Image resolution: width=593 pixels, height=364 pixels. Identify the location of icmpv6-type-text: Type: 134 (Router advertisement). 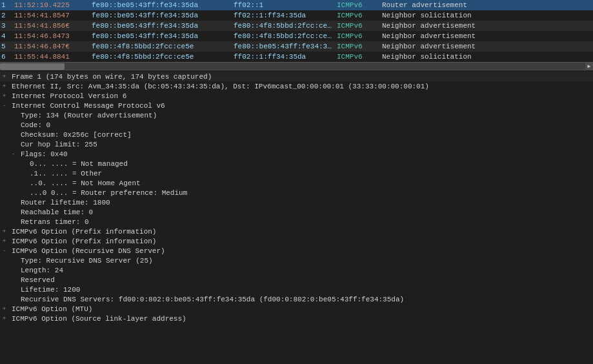
(89, 116).